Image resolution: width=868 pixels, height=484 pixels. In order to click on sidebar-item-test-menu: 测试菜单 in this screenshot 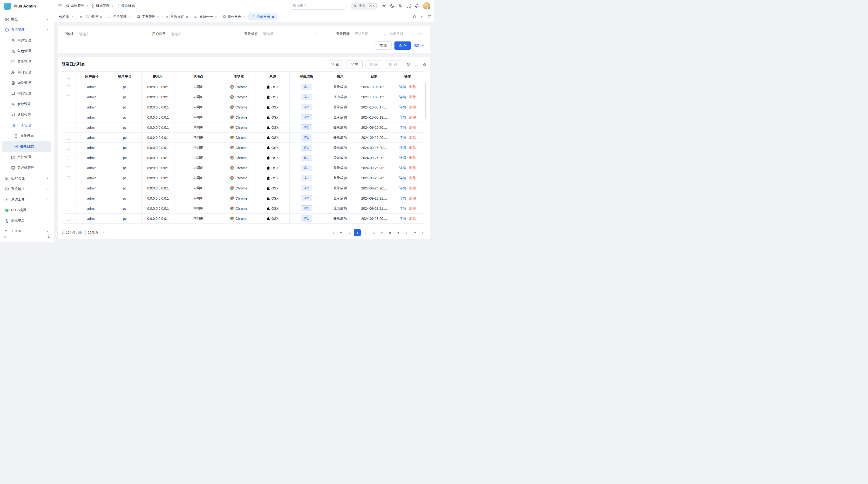, I will do `click(27, 221)`.